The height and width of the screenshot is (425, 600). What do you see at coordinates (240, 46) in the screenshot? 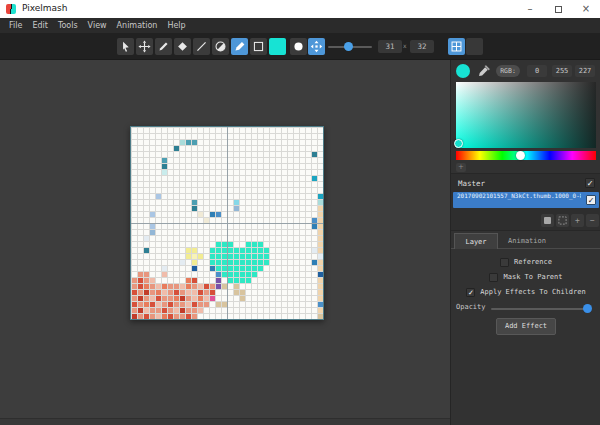
I see `brush-tool-button` at bounding box center [240, 46].